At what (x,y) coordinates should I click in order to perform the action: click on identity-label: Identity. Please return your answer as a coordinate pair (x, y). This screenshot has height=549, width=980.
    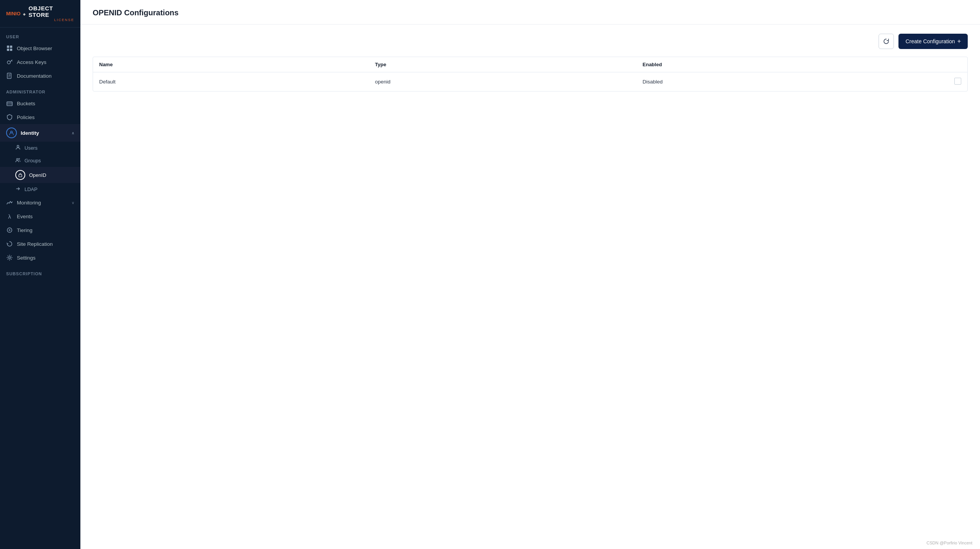
    Looking at the image, I should click on (30, 133).